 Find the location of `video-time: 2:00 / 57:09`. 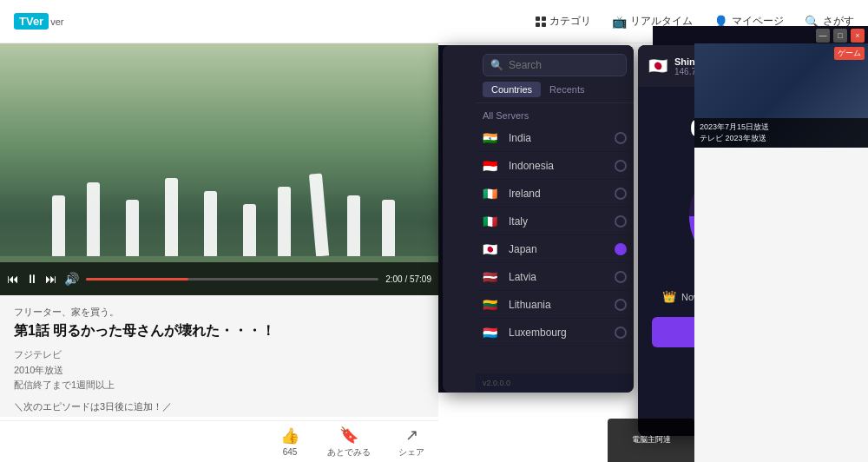

video-time: 2:00 / 57:09 is located at coordinates (408, 280).